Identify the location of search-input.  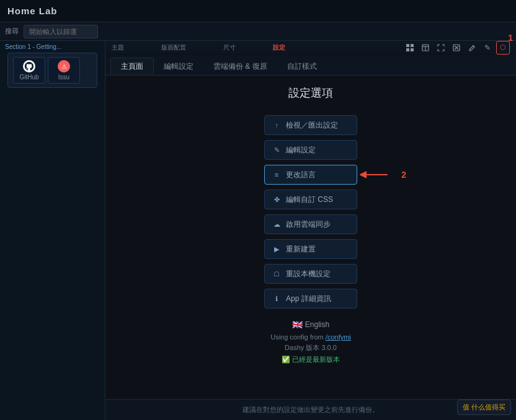
(61, 32).